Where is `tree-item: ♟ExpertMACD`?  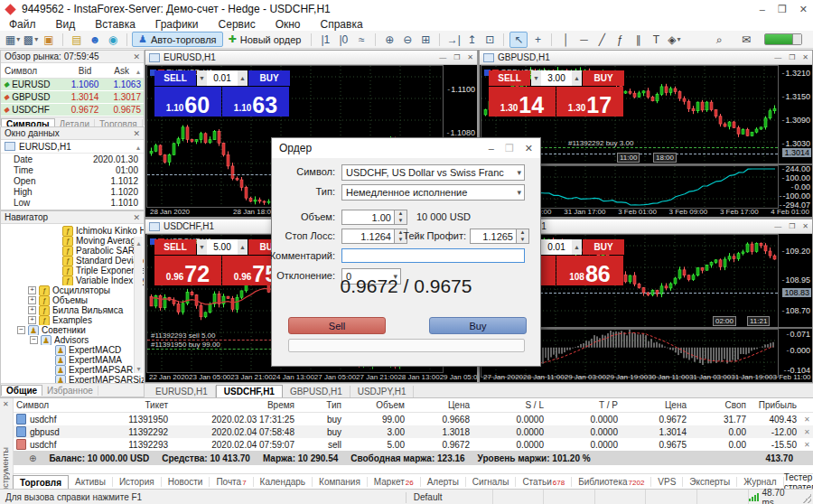
tree-item: ♟ExpertMACD is located at coordinates (72, 350).